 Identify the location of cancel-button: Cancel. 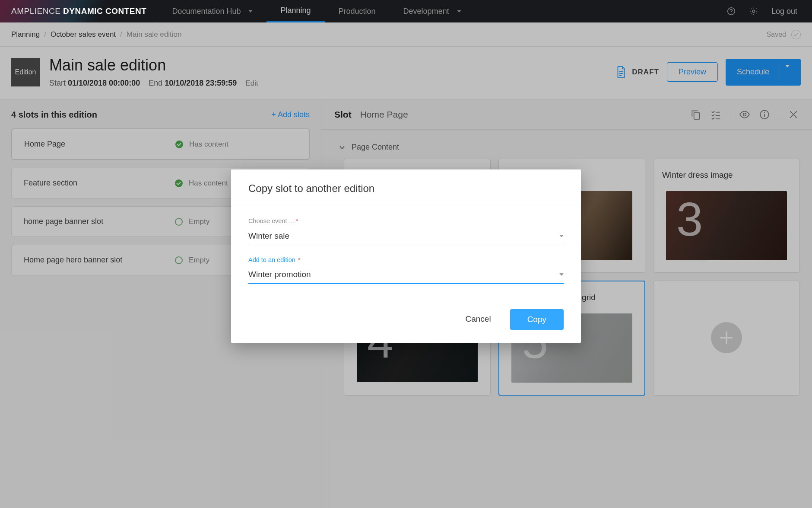
(478, 319).